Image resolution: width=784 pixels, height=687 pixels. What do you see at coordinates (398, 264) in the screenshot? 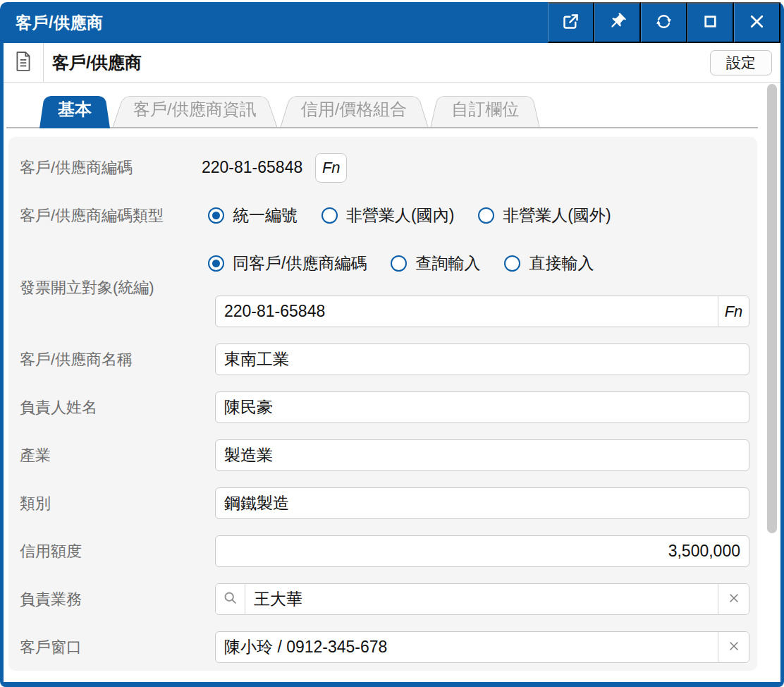
I see `invoice-target-radio-group: 同客戶/供應商編碼 查詢輸入 直接輸入` at bounding box center [398, 264].